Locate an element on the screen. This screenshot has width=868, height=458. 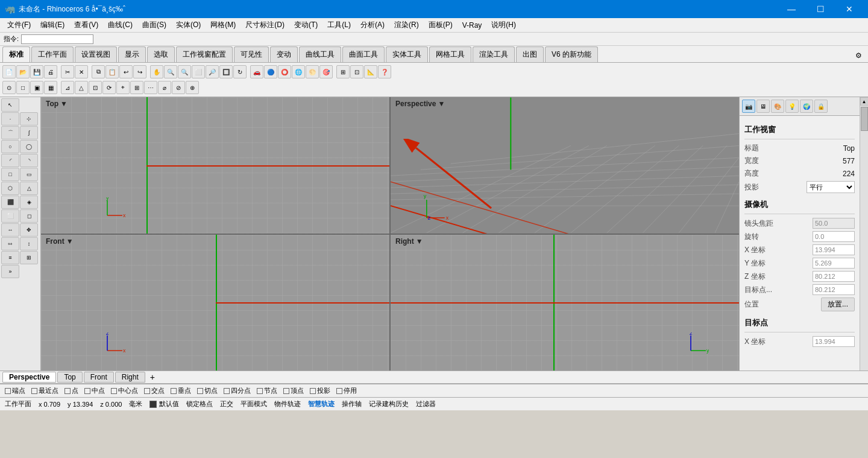
tab-3: 显示 is located at coordinates (132, 54).